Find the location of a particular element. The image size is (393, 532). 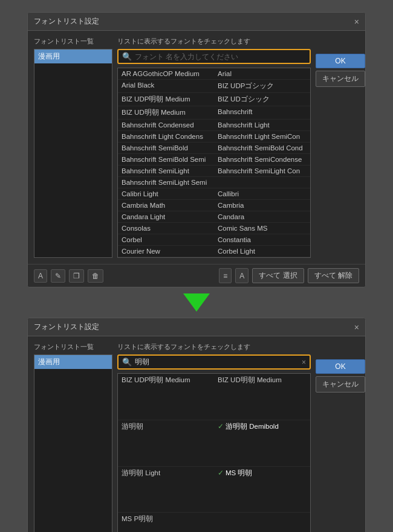

font-grid-item: Bahnschrift SemiLight is located at coordinates (166, 171).